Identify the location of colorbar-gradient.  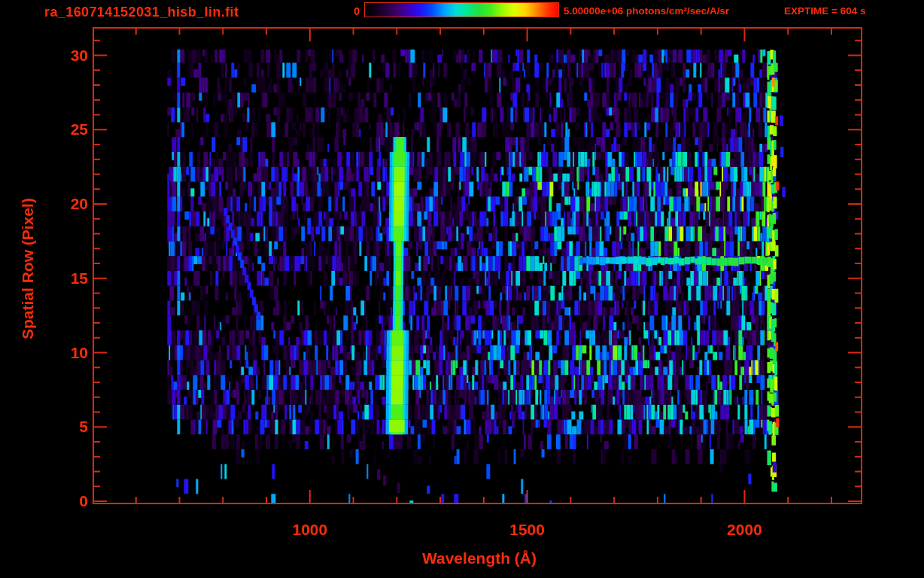
(462, 10).